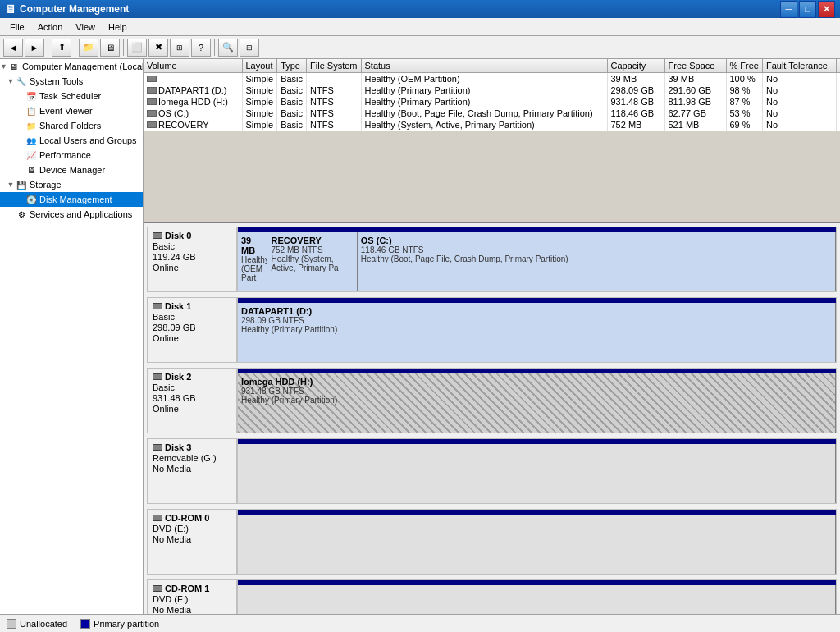  Describe the element at coordinates (89, 48) in the screenshot. I see `show-hide-button: 📁` at that location.